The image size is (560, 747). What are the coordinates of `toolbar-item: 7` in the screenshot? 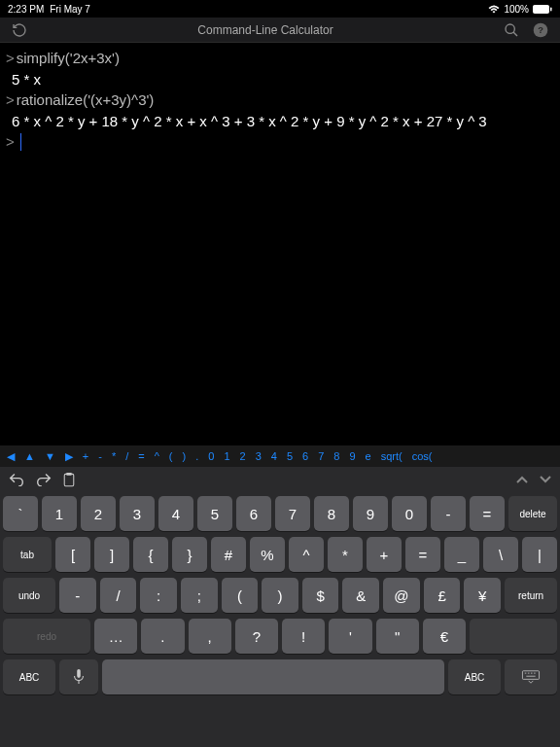 It's located at (321, 456).